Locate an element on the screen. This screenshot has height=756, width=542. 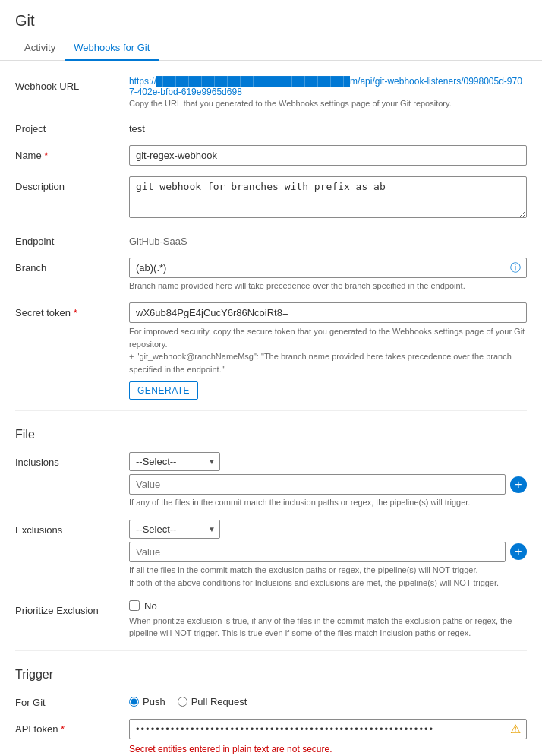
webhook-url-label: Webhook URL is located at coordinates (72, 84).